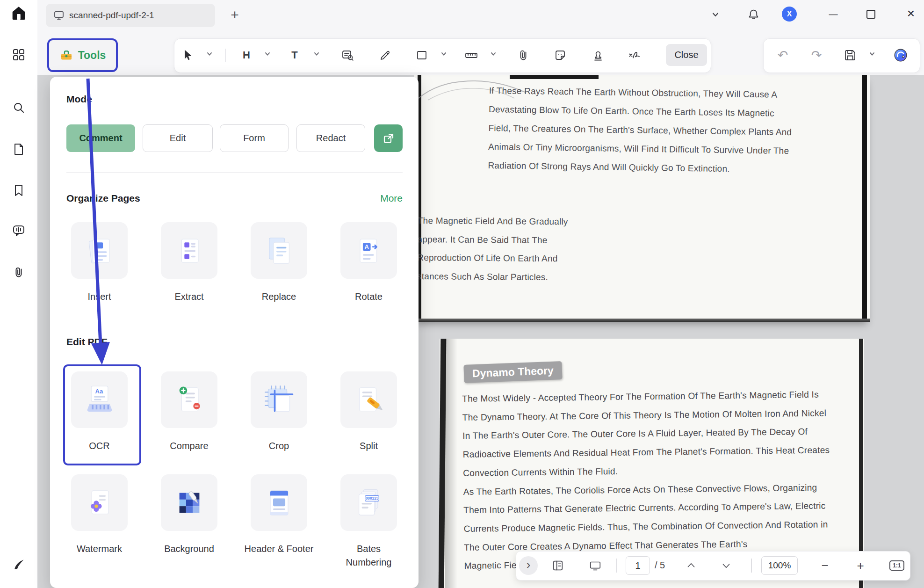  Describe the element at coordinates (19, 190) in the screenshot. I see `bookmark-icon` at that location.